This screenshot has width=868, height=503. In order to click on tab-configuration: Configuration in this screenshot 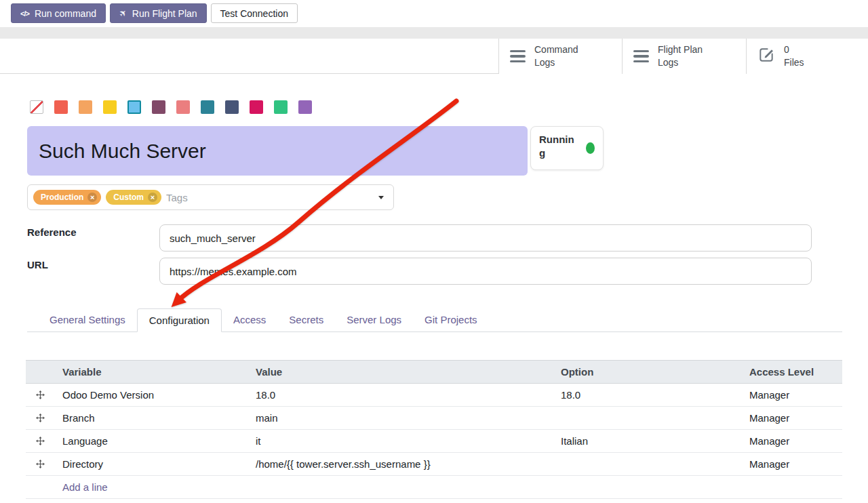, I will do `click(179, 320)`.